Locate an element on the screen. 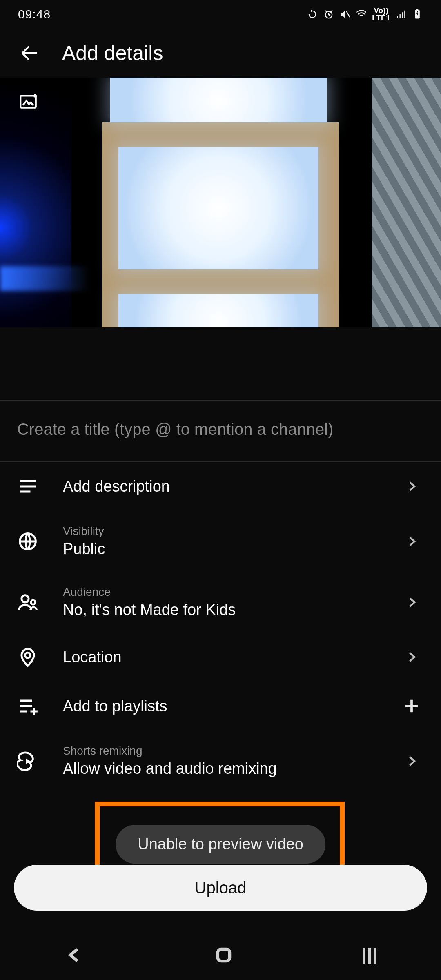  audience-icon is located at coordinates (28, 602).